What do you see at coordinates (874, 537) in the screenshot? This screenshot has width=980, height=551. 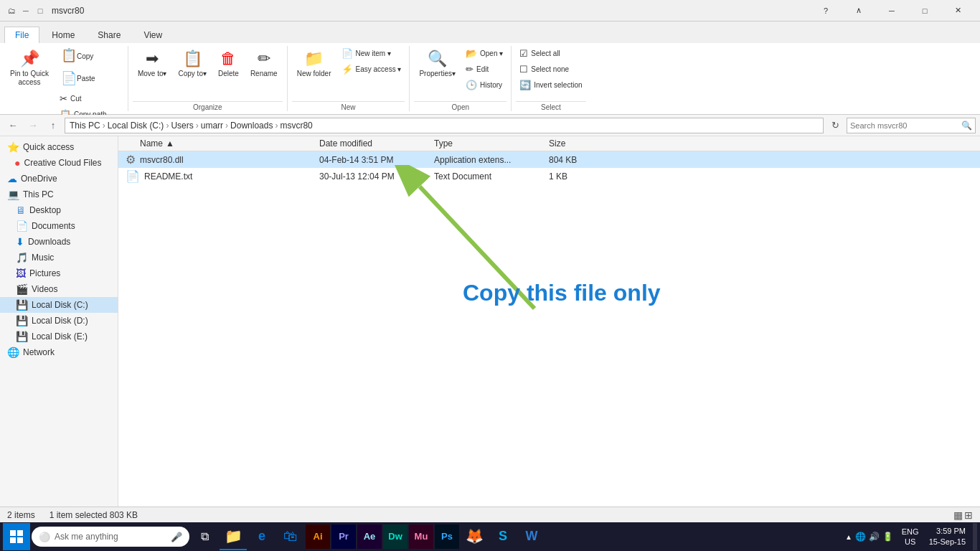 I see `tray-volume-icon: 🔊` at bounding box center [874, 537].